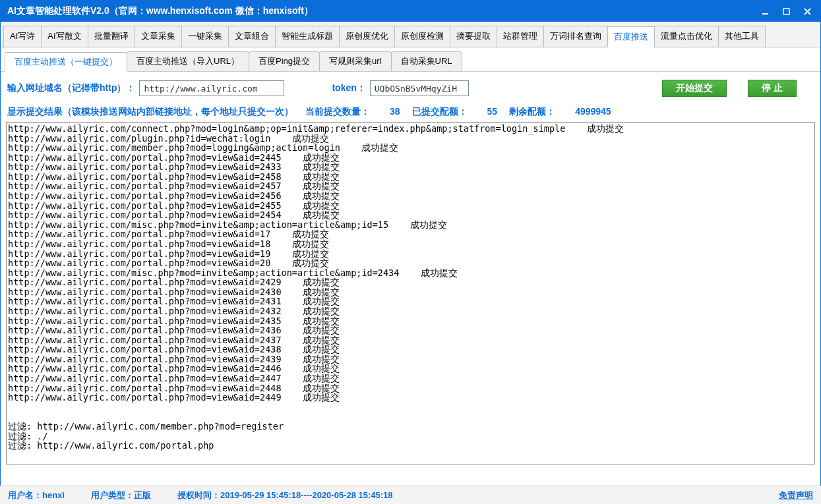  Describe the element at coordinates (410, 495) in the screenshot. I see `statusbar: 用户名：henxi 用户类型：正版 授权时间：2019-05-29 15:45:…` at that location.